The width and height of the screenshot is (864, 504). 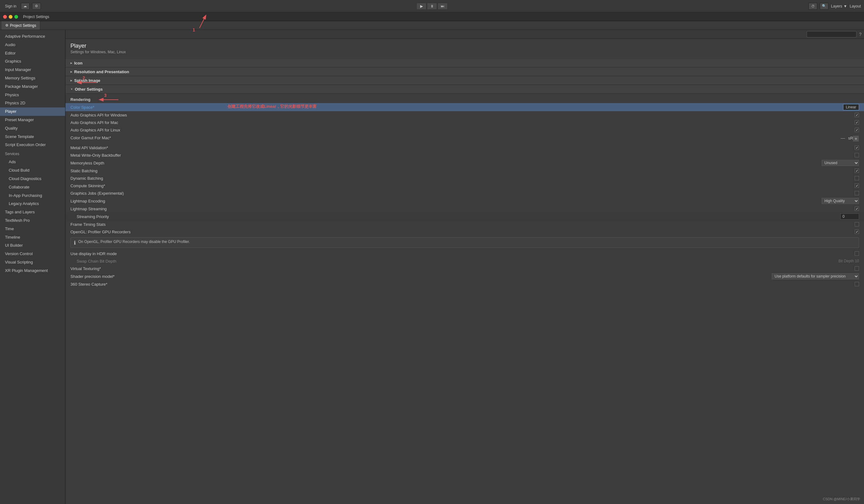 What do you see at coordinates (33, 246) in the screenshot?
I see `sidebar-item-ui-builder: UI Builder` at bounding box center [33, 246].